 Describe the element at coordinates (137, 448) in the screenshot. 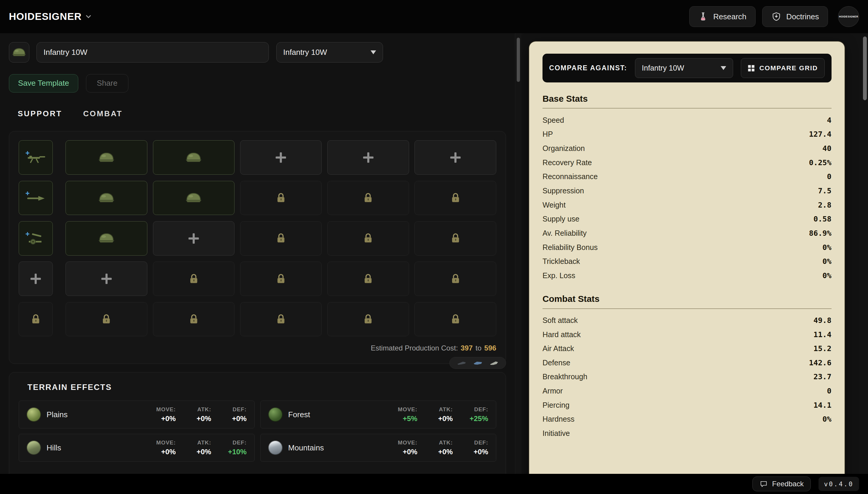

I see `terrain-row-hills: HillsMOVE:+0%ATK:+0%DEF:+10%` at that location.